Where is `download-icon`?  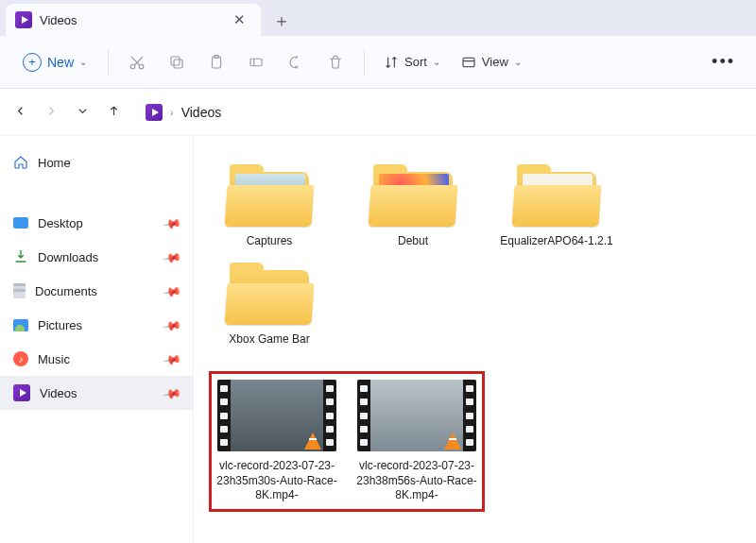 download-icon is located at coordinates (21, 257).